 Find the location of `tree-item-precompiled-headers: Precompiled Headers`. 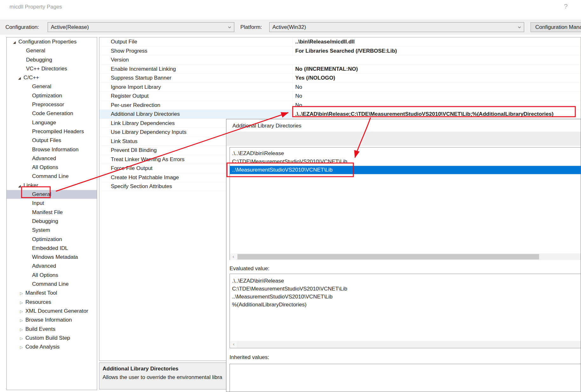

tree-item-precompiled-headers: Precompiled Headers is located at coordinates (52, 132).